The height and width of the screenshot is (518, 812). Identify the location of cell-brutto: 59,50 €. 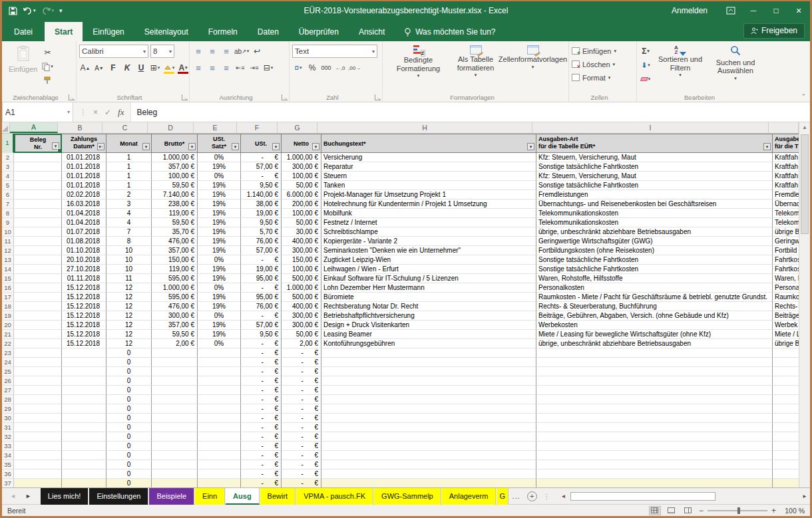
(174, 334).